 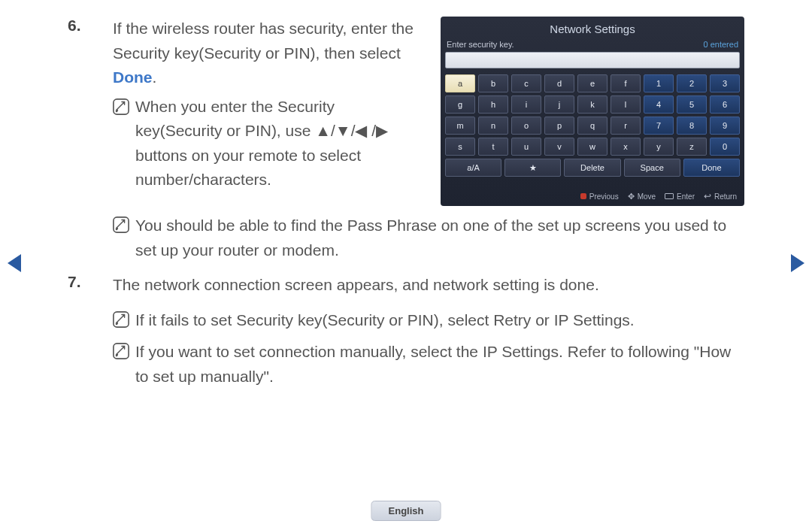 I want to click on move-icon: ✥, so click(x=632, y=197).